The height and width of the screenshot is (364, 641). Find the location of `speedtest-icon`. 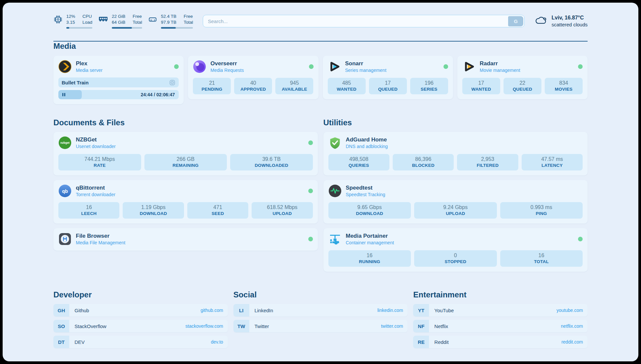

speedtest-icon is located at coordinates (335, 191).